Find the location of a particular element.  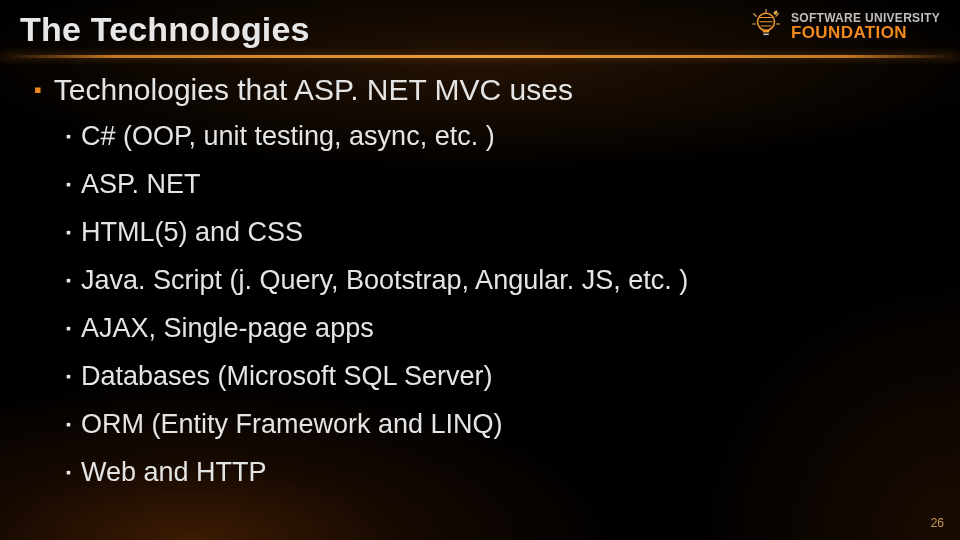

list-item: ▪ Databases (Microsoft SQL Server) is located at coordinates (503, 376).